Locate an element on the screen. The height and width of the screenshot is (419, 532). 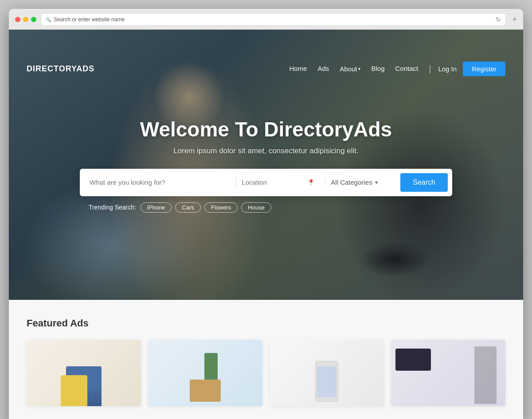
location-wrap: 📍 is located at coordinates (281, 182).